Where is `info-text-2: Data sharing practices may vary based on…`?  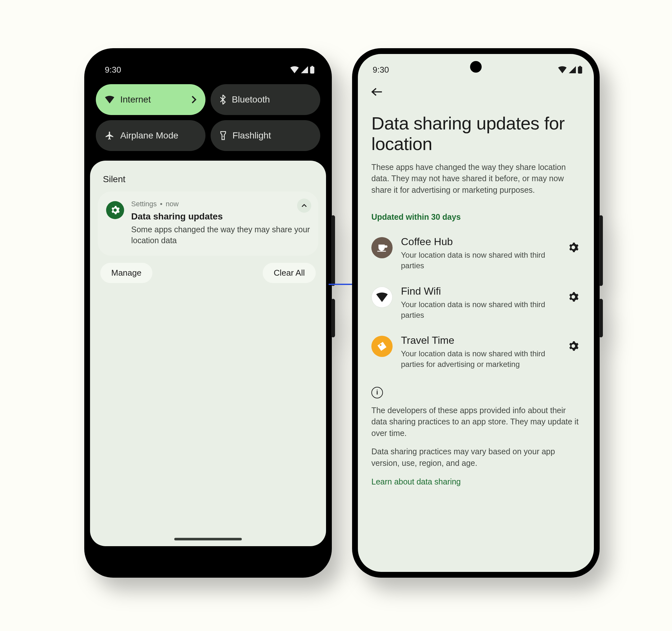 info-text-2: Data sharing practices may vary based on… is located at coordinates (476, 457).